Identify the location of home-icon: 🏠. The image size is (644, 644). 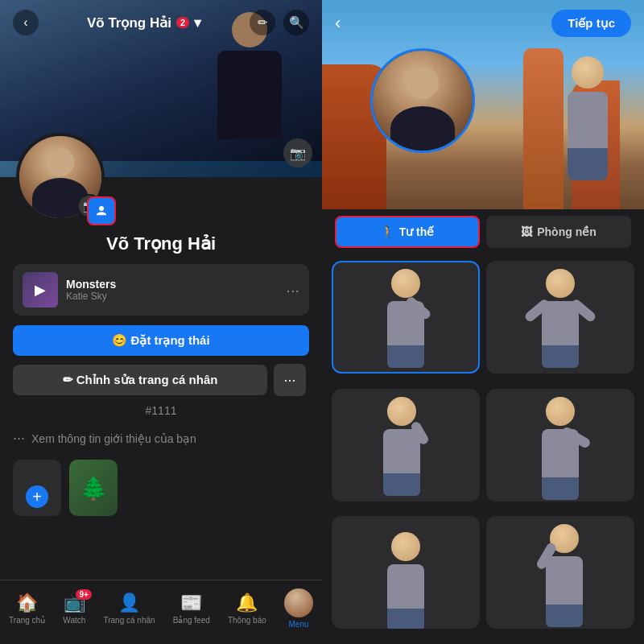
(27, 603).